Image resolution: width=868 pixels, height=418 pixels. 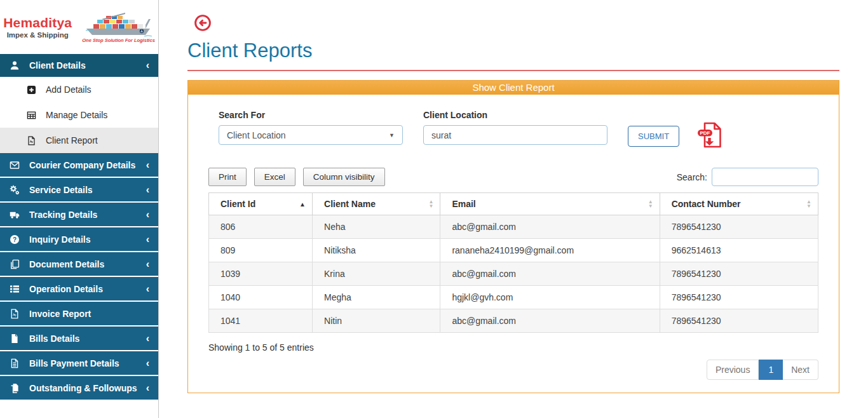 What do you see at coordinates (513, 250) in the screenshot?
I see `table-row: 809Nitiksharananeha2410199@gmail.com9662…` at bounding box center [513, 250].